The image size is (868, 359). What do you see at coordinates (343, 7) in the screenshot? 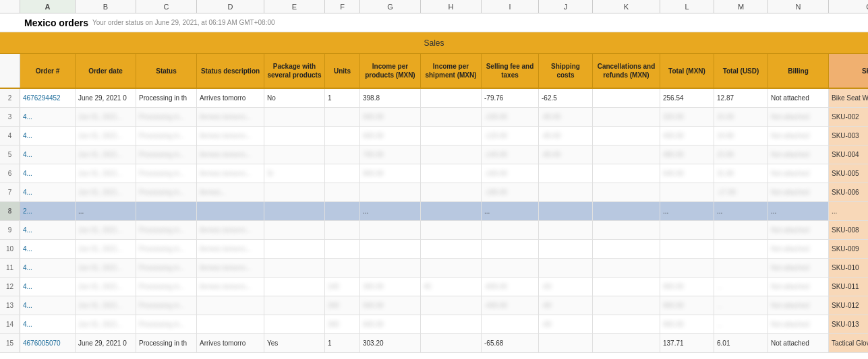
I see `col-header-f: F` at bounding box center [343, 7].